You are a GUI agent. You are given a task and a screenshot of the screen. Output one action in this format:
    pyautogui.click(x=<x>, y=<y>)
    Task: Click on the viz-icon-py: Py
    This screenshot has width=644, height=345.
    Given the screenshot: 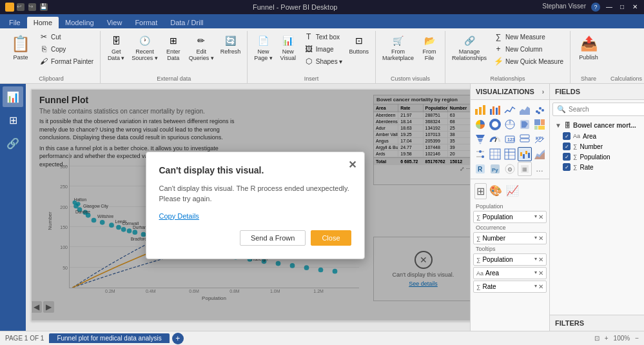 What is the action you would take?
    pyautogui.click(x=495, y=169)
    